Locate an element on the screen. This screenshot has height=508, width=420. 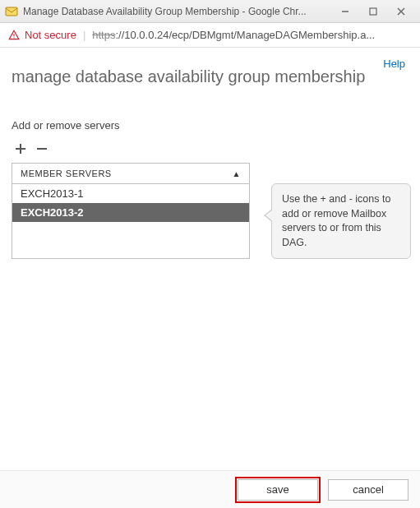
maximize-button is located at coordinates (373, 12).